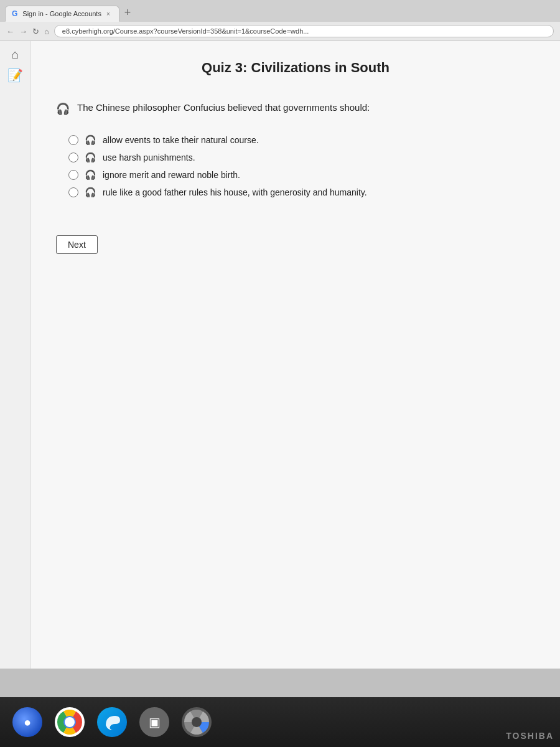 This screenshot has width=560, height=747. I want to click on home-button: ⌂, so click(47, 31).